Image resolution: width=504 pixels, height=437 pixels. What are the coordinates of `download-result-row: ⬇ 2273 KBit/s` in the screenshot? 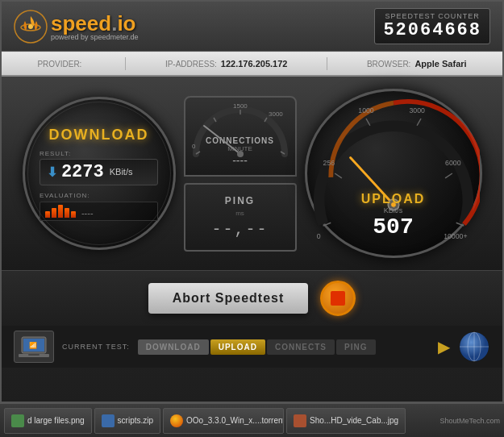 It's located at (98, 173).